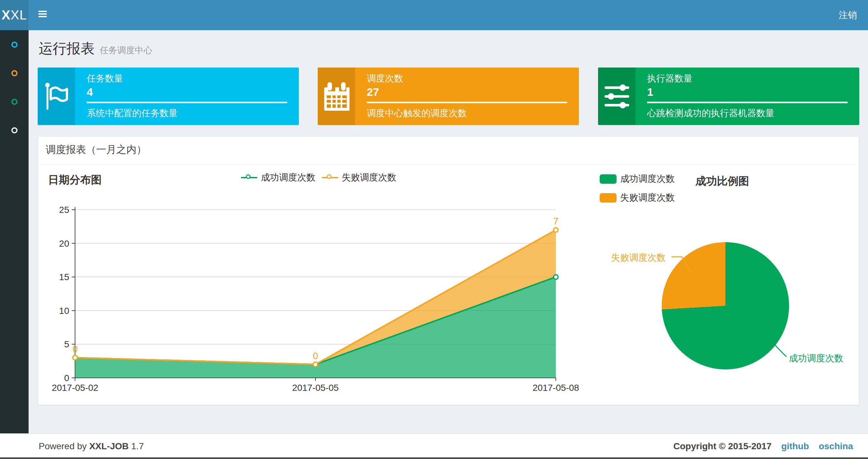 The height and width of the screenshot is (459, 868). What do you see at coordinates (57, 96) in the screenshot?
I see `flag-icon` at bounding box center [57, 96].